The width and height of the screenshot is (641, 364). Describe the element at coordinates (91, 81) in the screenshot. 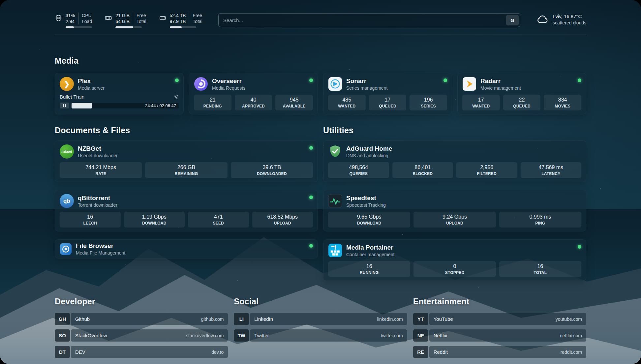

I see `service-name: Plex` at that location.